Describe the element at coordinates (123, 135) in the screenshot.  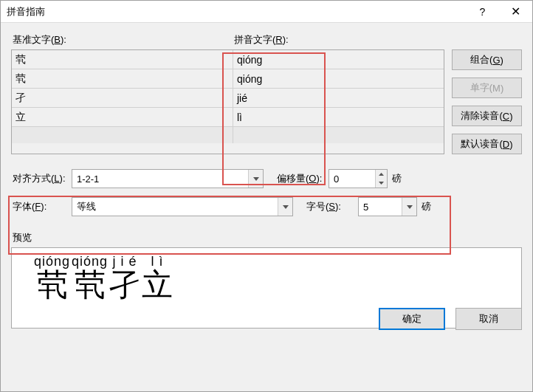
I see `base-cell` at that location.